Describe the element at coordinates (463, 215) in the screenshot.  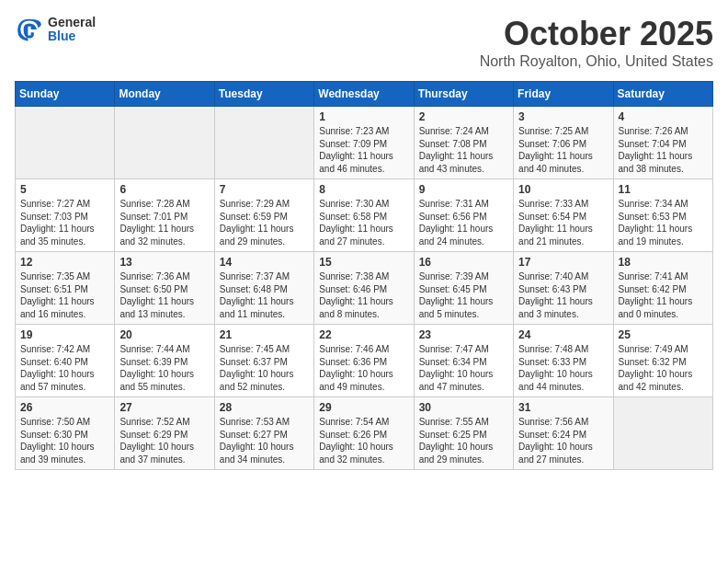
I see `calendar-cell: 9Sunrise: 7:31 AM Sunset: 6:56 PM Daylig…` at that location.